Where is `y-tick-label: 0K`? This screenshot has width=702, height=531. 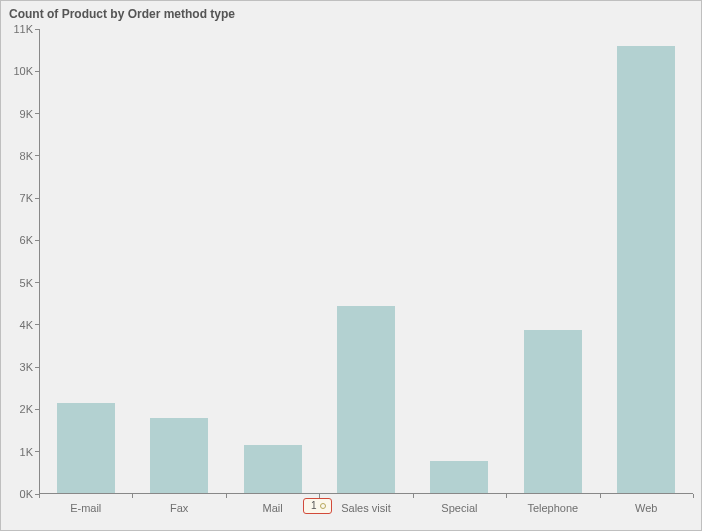 y-tick-label: 0K is located at coordinates (26, 494).